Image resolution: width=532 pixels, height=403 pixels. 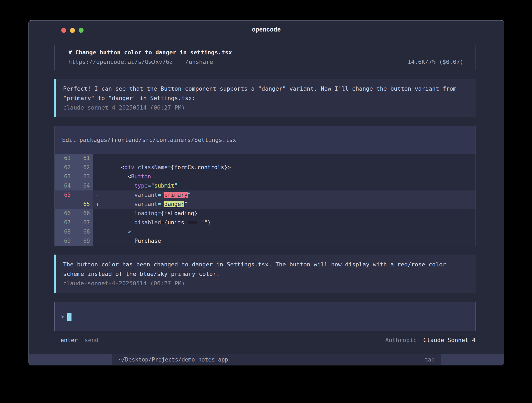 What do you see at coordinates (401, 340) in the screenshot?
I see `model-provider: Anthropic` at bounding box center [401, 340].